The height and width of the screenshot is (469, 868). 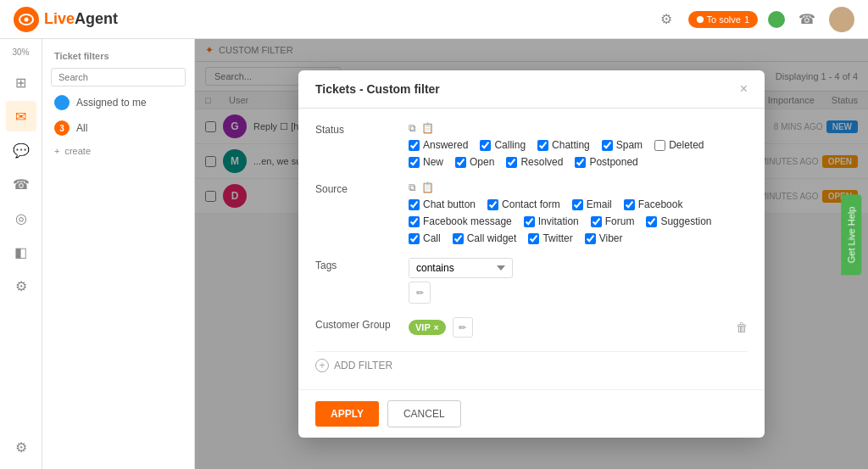 I want to click on sidebar-search-input, so click(x=119, y=77).